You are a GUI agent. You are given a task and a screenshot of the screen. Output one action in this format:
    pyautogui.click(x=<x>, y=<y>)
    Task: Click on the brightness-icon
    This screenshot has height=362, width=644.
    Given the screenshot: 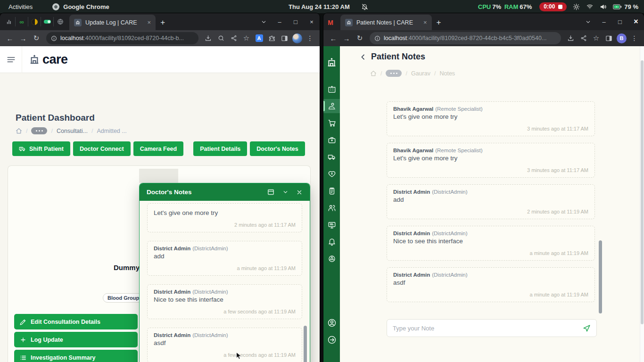 What is the action you would take?
    pyautogui.click(x=576, y=7)
    